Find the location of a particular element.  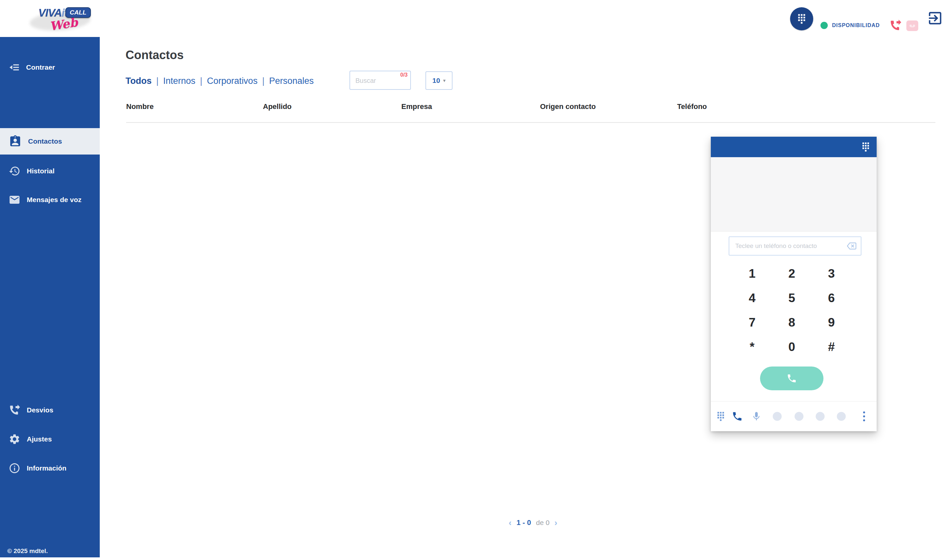

call-forward-icon is located at coordinates (895, 26).